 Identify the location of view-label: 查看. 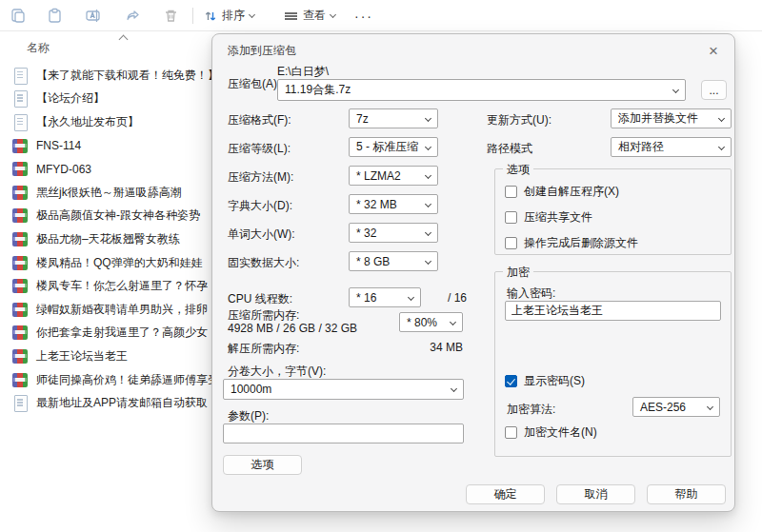
(314, 15).